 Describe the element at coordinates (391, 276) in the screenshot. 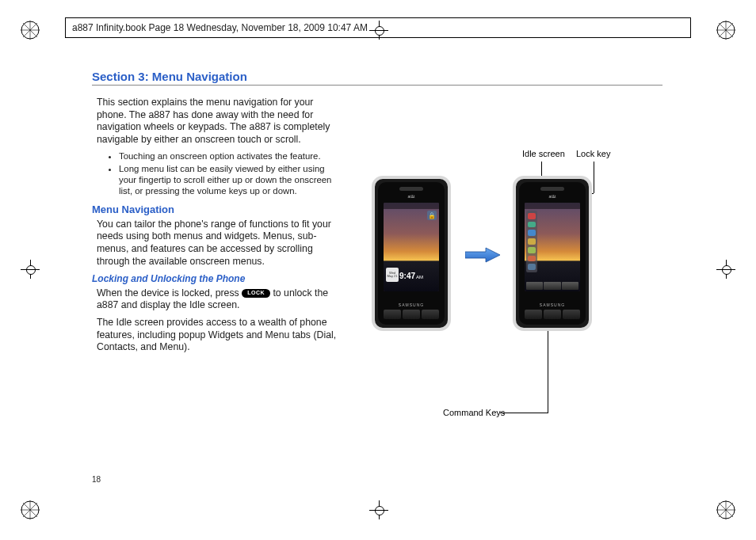

I see `date-md: May 21` at that location.